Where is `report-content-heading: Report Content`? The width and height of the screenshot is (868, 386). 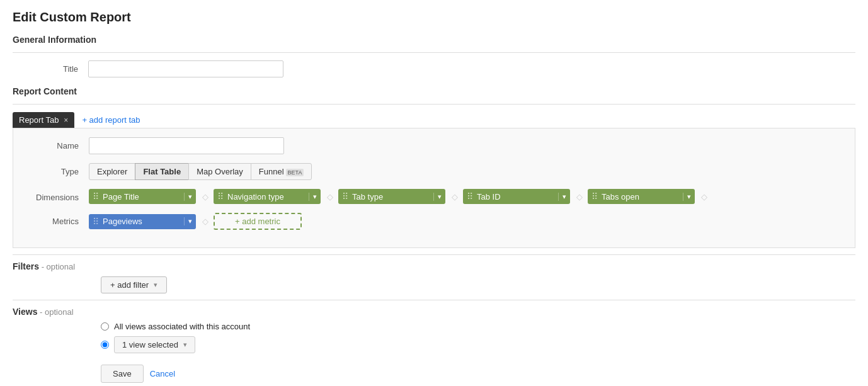
report-content-heading: Report Content is located at coordinates (434, 93).